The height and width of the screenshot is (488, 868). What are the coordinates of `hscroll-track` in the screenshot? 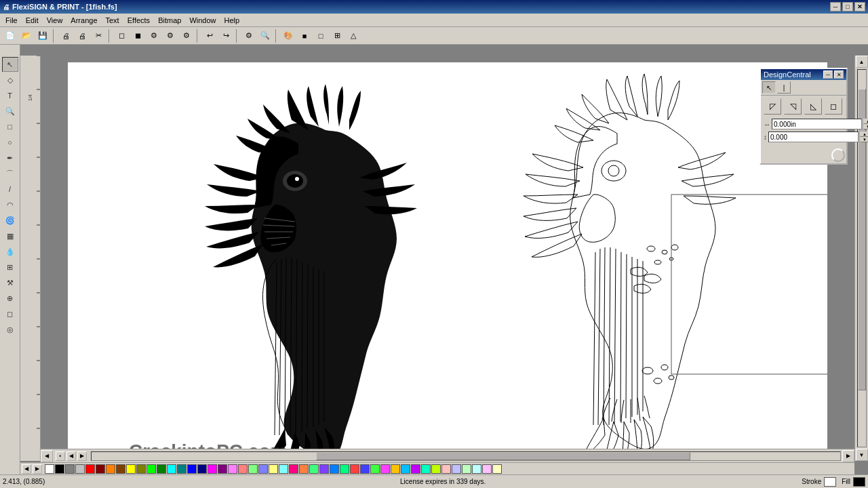 It's located at (466, 456).